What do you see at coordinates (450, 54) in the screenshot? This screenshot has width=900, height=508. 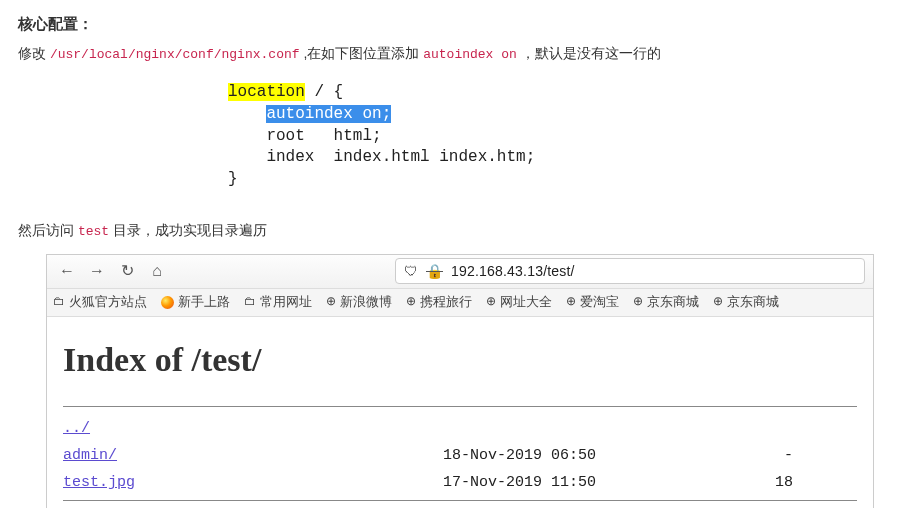 I see `config-instruction: 修改 /usr/local/nginx/conf/nginx.conf ,在如下…` at bounding box center [450, 54].